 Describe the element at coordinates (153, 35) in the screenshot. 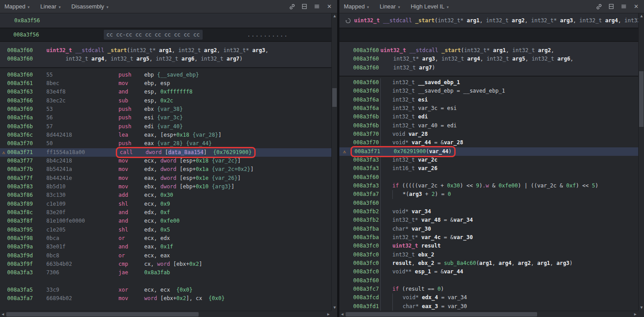

I see `hex-bytes: cc cc-cc cc cc cc cc cc cc cc` at that location.